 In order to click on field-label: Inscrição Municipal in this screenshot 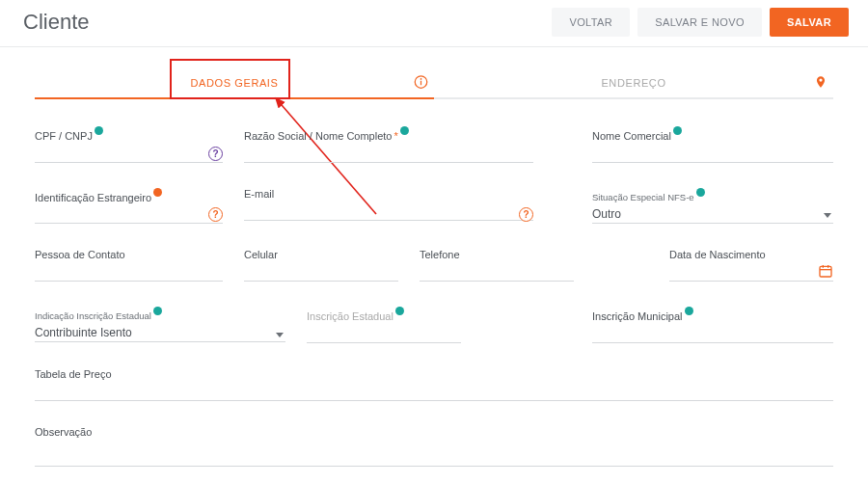, I will do `click(713, 314)`.